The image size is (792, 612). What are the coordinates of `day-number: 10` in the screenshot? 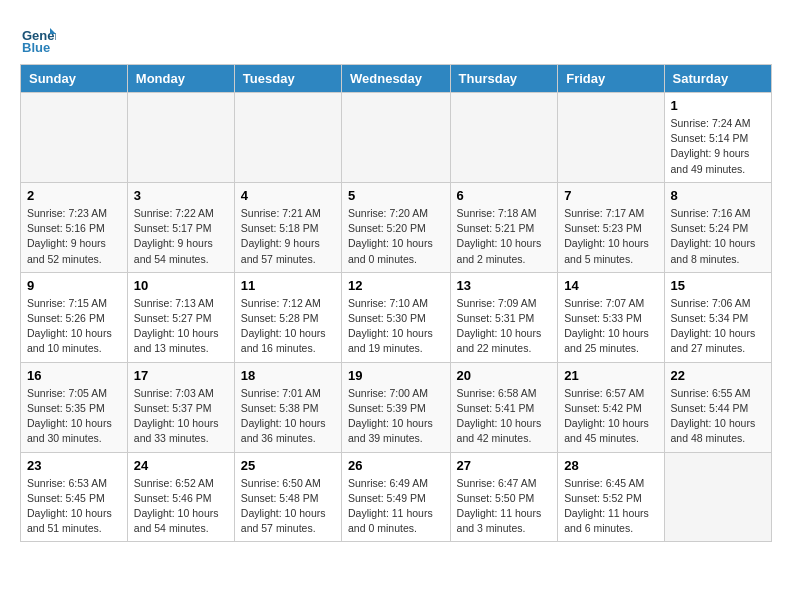 It's located at (181, 286).